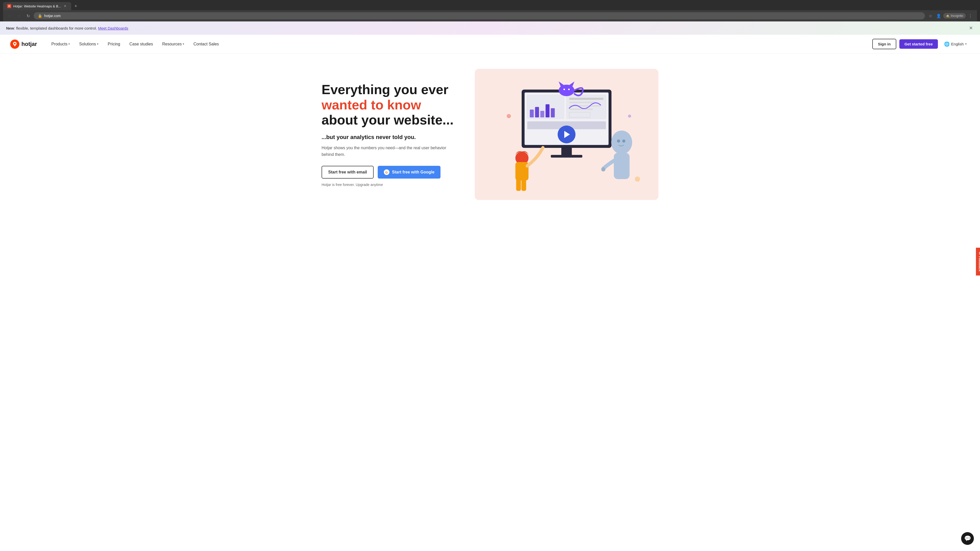  What do you see at coordinates (482, 16) in the screenshot?
I see `url-text: hotjar.com` at bounding box center [482, 16].